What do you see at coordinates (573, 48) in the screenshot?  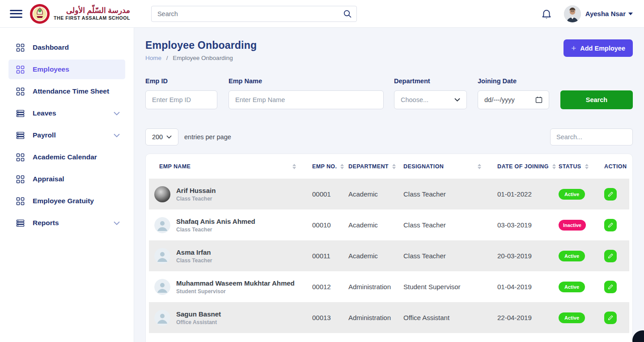 I see `plus-icon: +` at bounding box center [573, 48].